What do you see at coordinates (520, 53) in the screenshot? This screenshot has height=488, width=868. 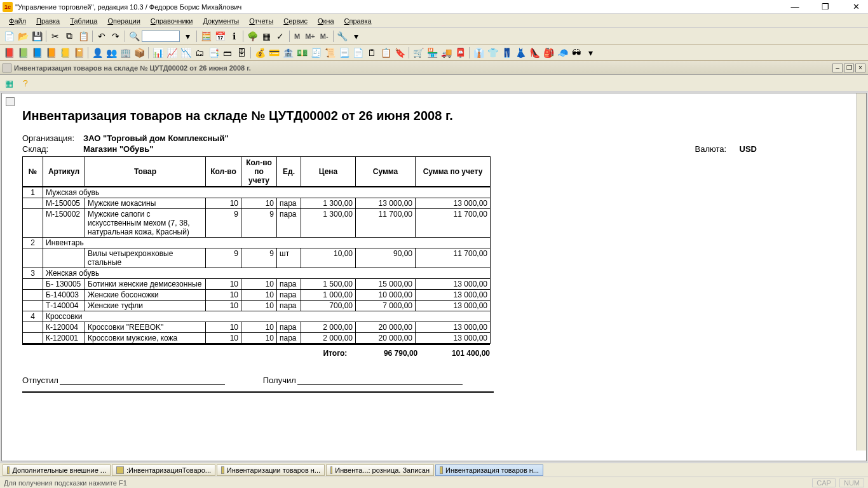 I see `pp4-icon: 👗` at bounding box center [520, 53].